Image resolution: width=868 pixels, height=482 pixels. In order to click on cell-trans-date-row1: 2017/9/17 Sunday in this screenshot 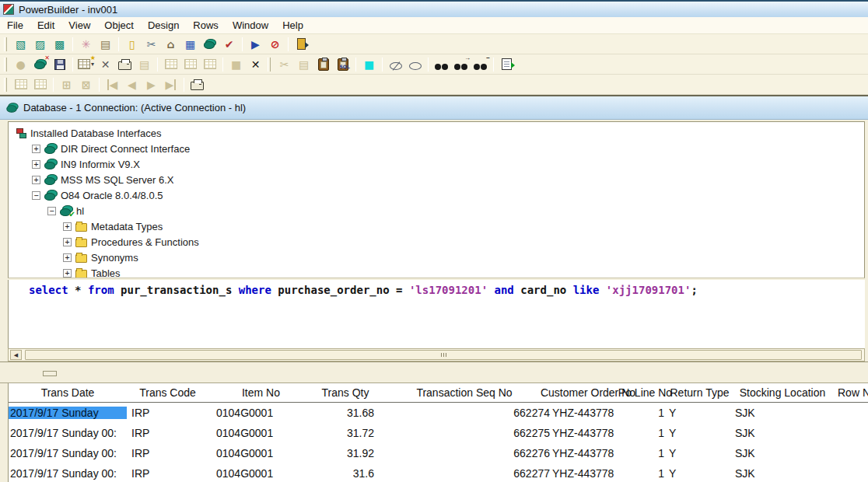, I will do `click(68, 413)`.